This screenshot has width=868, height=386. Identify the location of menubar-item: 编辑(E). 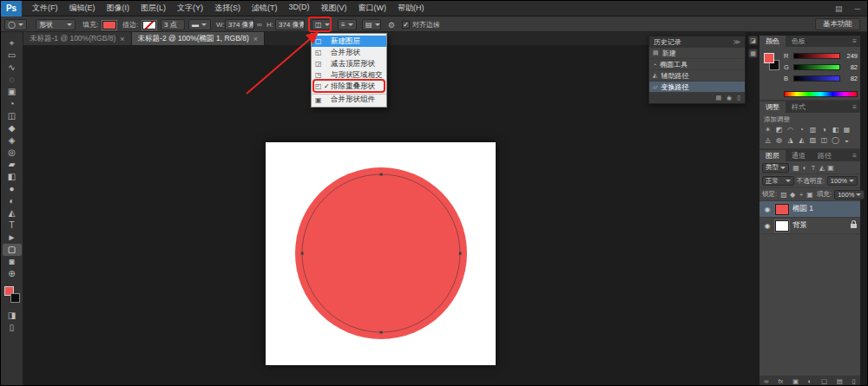
(82, 9).